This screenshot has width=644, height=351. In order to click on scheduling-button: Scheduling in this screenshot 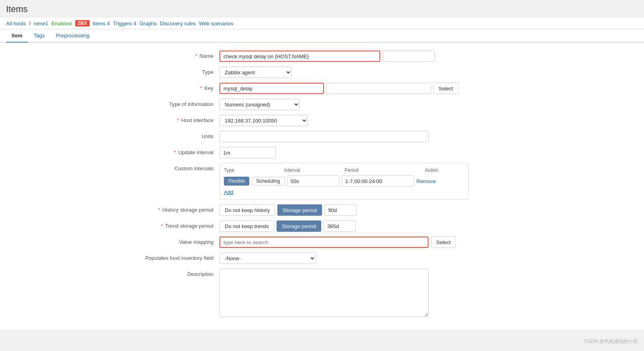, I will do `click(268, 181)`.